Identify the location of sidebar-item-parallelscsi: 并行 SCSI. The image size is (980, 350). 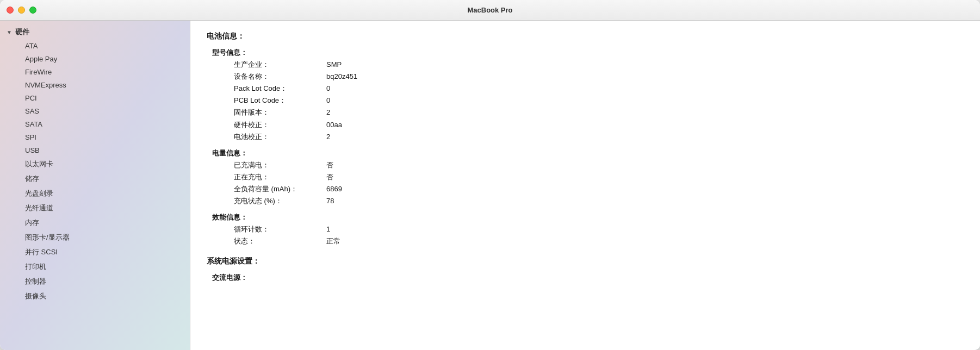
(95, 252).